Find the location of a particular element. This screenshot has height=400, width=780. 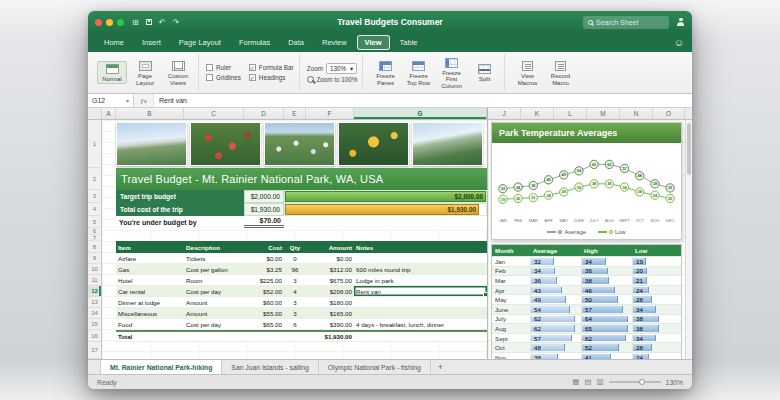

temperature-table: MonthAverageHighLow Jan323419Feb343620Ma… is located at coordinates (586, 302).